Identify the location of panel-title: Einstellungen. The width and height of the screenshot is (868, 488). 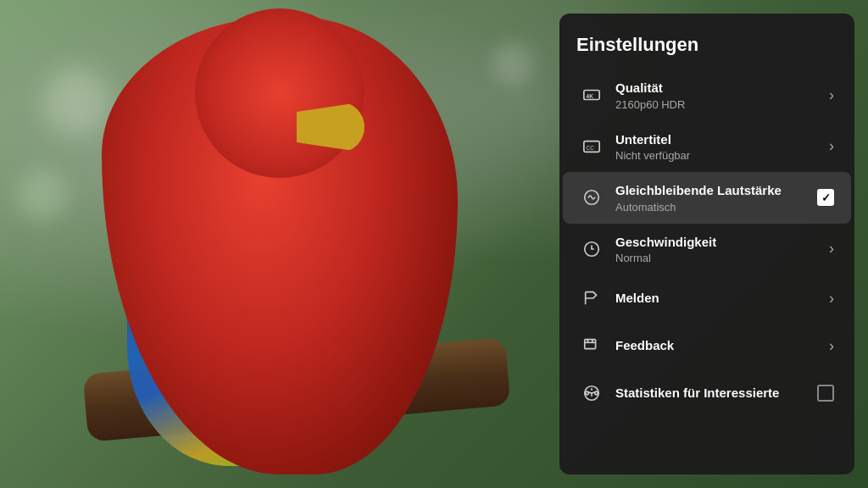
(707, 52).